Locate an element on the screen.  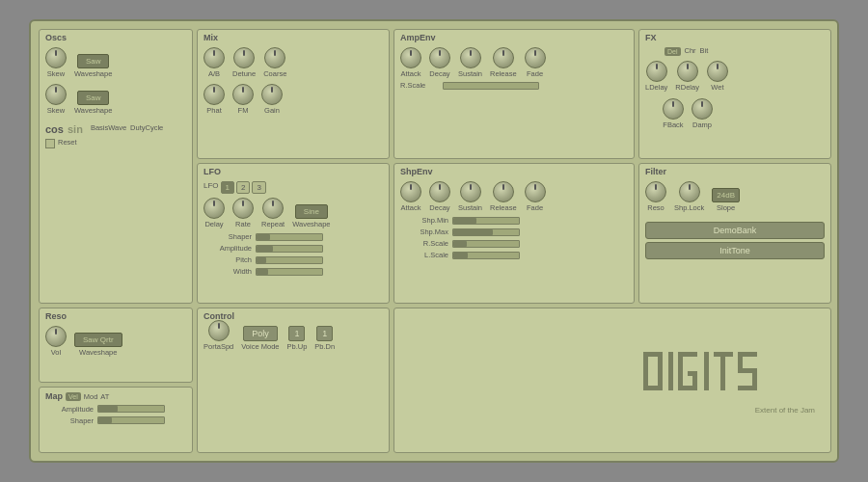
filter-panel: Filter Reso Shp.Lock 24dB Slope DemoBank… is located at coordinates (735, 233).